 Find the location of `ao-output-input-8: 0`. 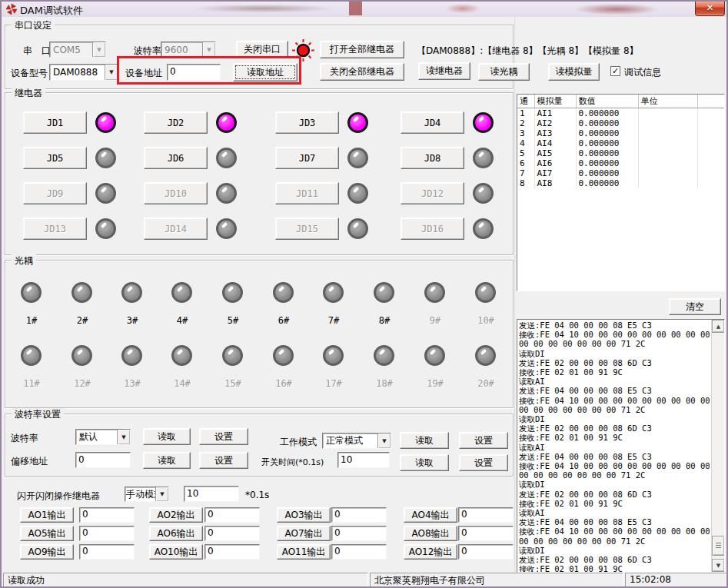

ao-output-input-8: 0 is located at coordinates (486, 533).